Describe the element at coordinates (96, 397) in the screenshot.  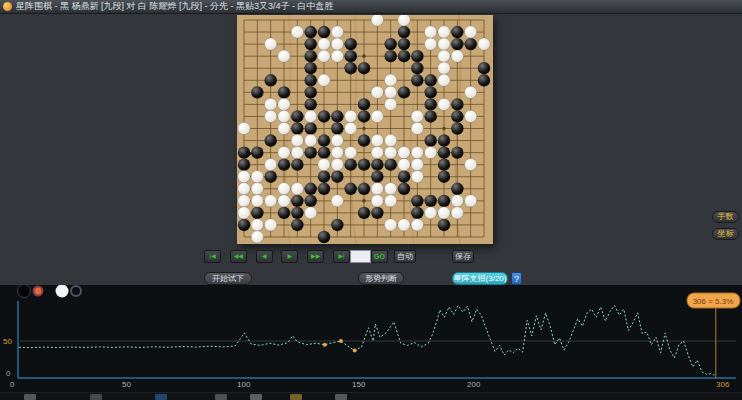
I see `tray-app-icon` at that location.